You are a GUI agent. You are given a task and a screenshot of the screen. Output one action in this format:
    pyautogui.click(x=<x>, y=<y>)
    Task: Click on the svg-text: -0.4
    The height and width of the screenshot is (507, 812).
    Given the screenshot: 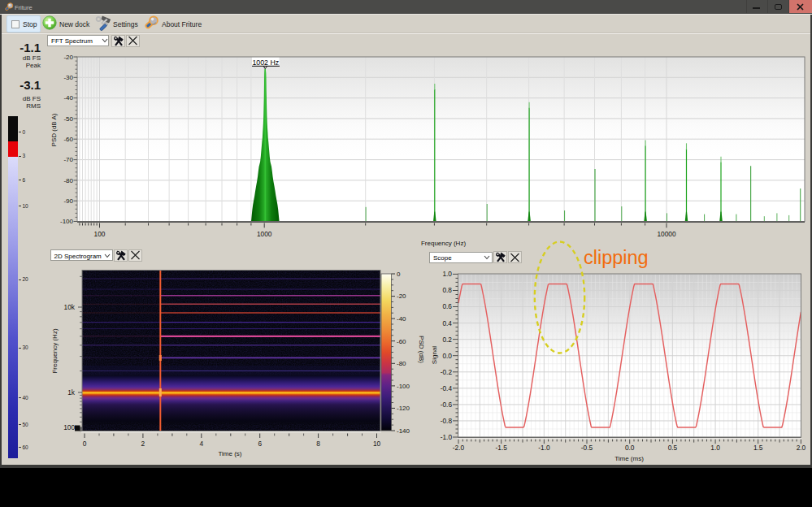 What is the action you would take?
    pyautogui.click(x=447, y=388)
    